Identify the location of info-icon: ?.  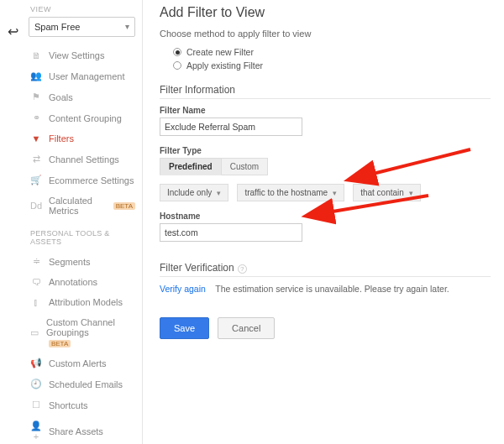
(242, 269).